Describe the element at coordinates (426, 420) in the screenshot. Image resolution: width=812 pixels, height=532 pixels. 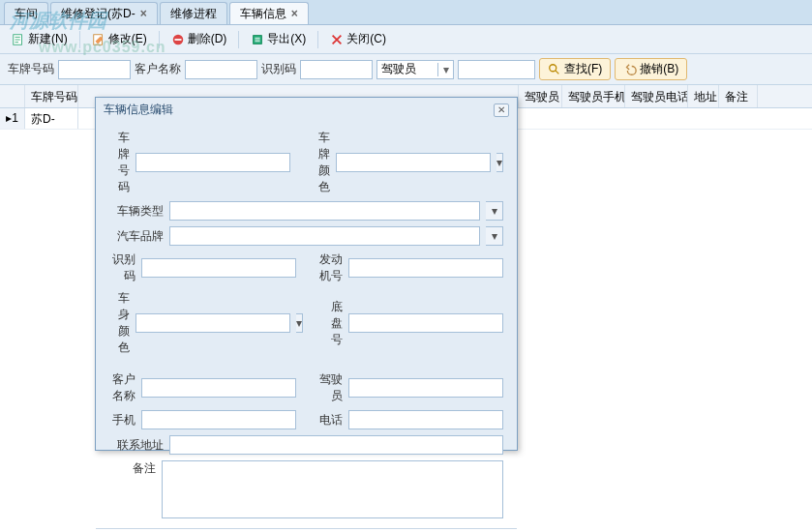
I see `phone-input` at that location.